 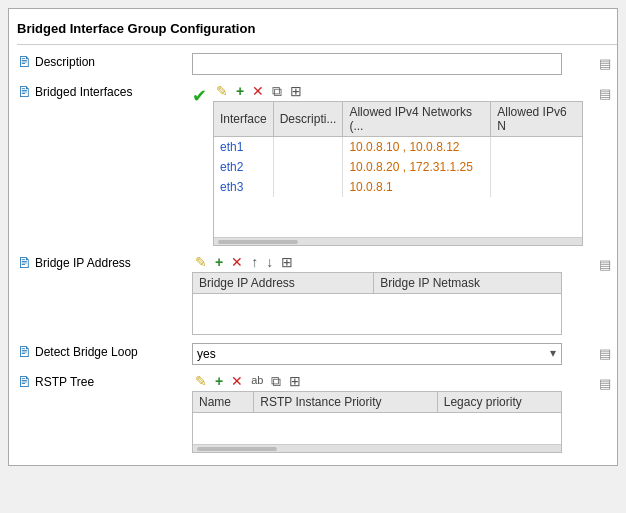 I want to click on description-row-icon: 🖹, so click(x=24, y=62).